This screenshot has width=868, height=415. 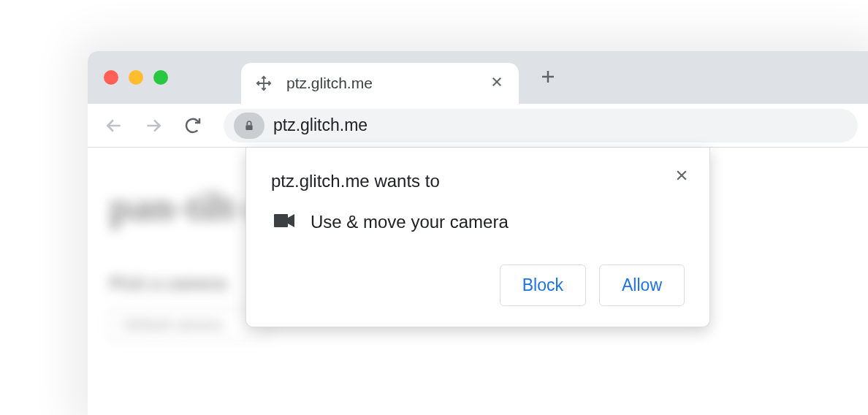 I want to click on reload-button, so click(x=193, y=126).